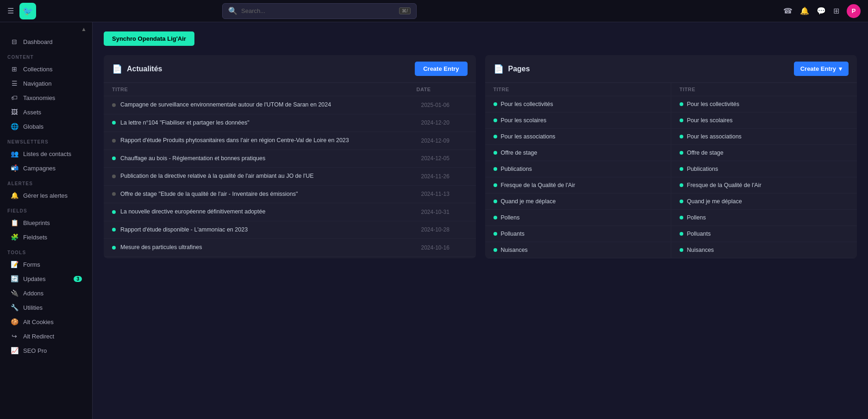  What do you see at coordinates (46, 223) in the screenshot?
I see `sidebar-item-blueprints: 📋 Blueprints` at bounding box center [46, 223].